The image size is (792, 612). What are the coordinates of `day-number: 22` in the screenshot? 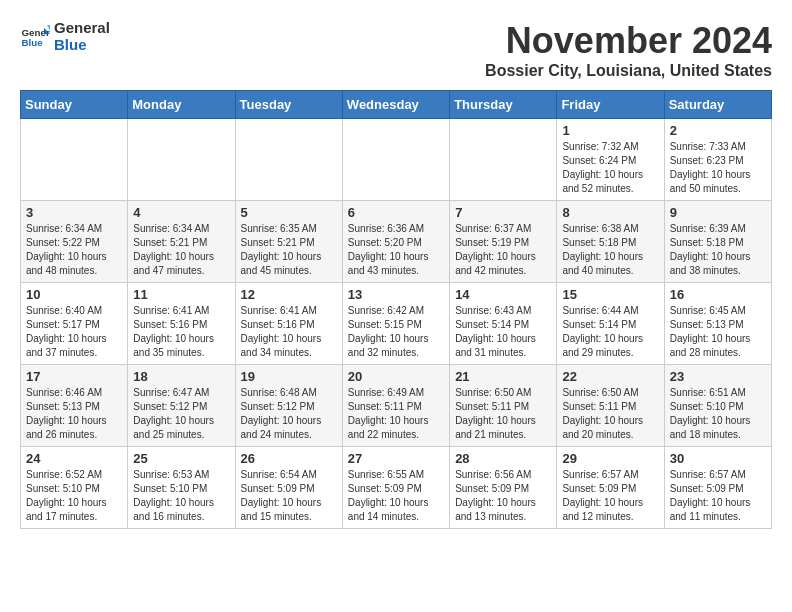 It's located at (610, 376).